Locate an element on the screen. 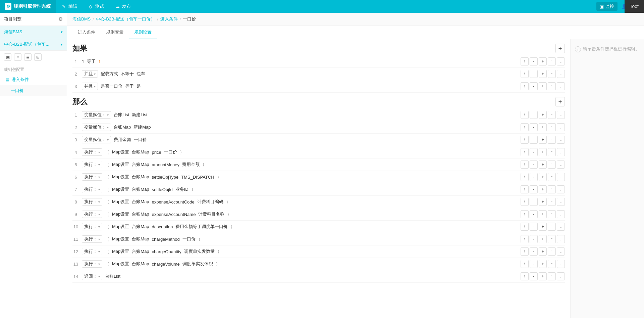 The image size is (644, 318). monitor-button: ▣ 监控 is located at coordinates (607, 6).